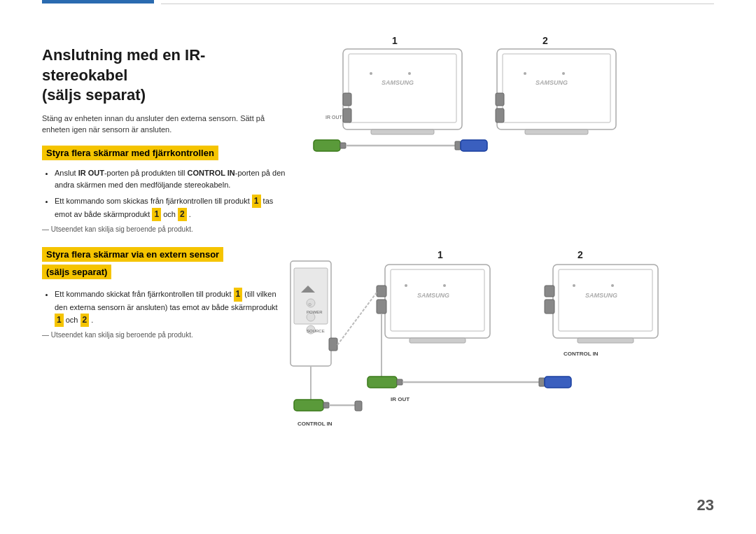 Image resolution: width=756 pixels, height=534 pixels. I want to click on section2-heading1: Styra flera skärmar via en extern sensor, so click(133, 255).